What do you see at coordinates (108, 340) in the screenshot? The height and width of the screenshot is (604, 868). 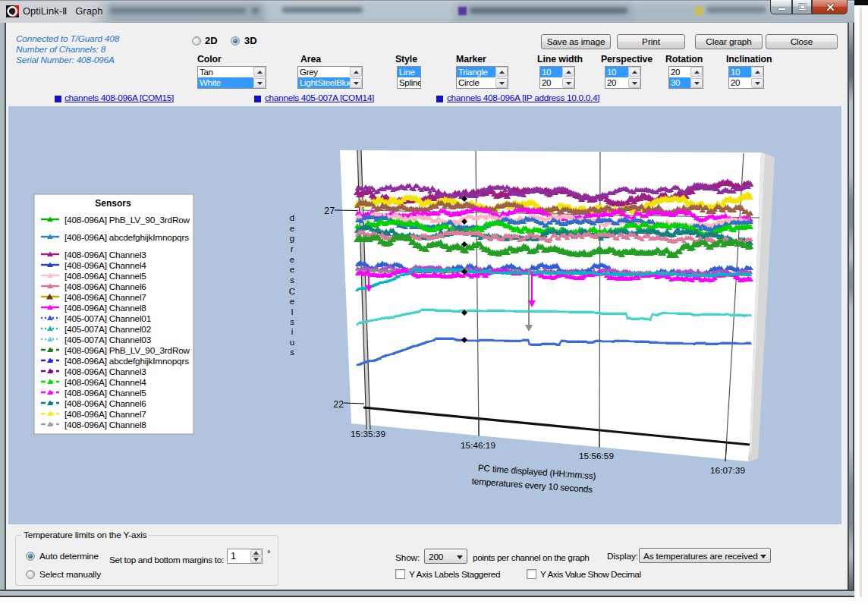 I see `svg-text: [405-007A] Channel03` at bounding box center [108, 340].